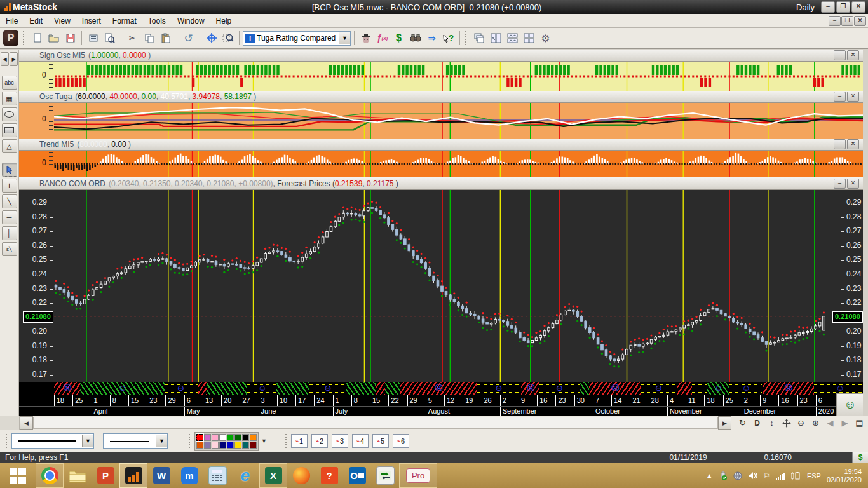  Describe the element at coordinates (227, 38) in the screenshot. I see `zoom-area-button` at that location.